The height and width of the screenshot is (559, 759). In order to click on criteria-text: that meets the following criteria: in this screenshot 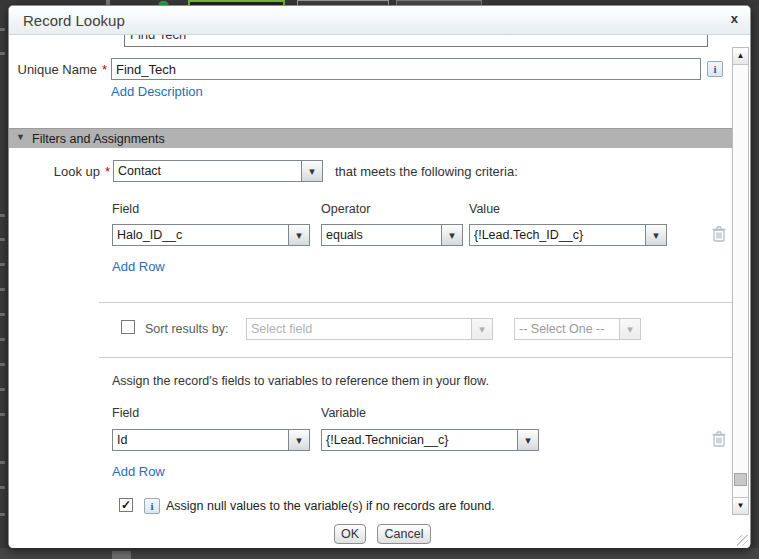, I will do `click(426, 172)`.